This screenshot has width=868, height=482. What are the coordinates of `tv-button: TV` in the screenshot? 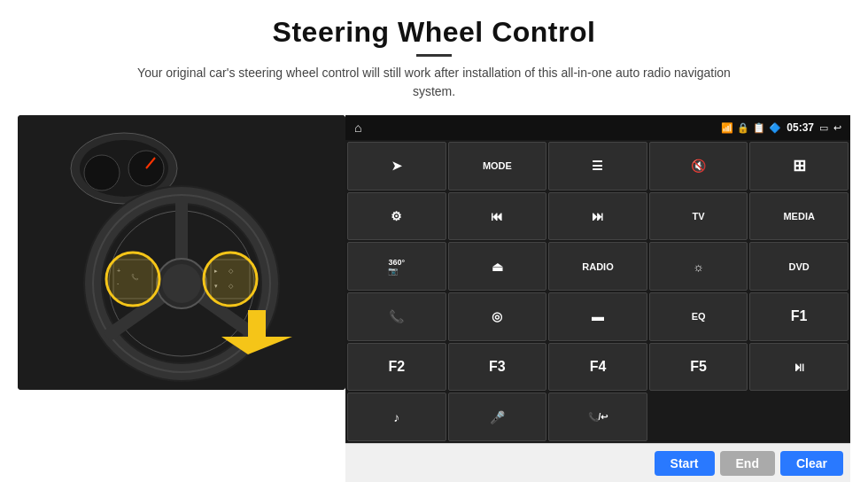 It's located at (699, 216).